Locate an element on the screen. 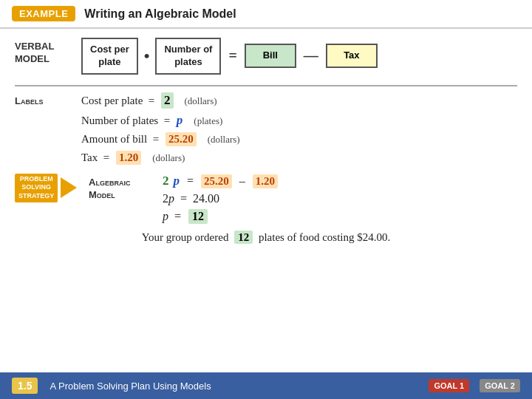 The height and width of the screenshot is (399, 532). footer-number: 1.5 is located at coordinates (25, 386).